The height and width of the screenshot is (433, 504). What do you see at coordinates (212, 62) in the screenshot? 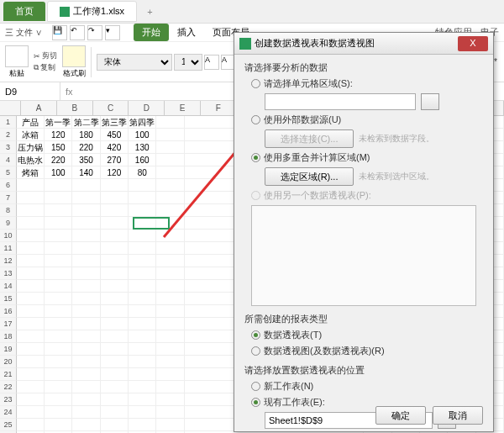
I see `increase-font-icon: A` at bounding box center [212, 62].